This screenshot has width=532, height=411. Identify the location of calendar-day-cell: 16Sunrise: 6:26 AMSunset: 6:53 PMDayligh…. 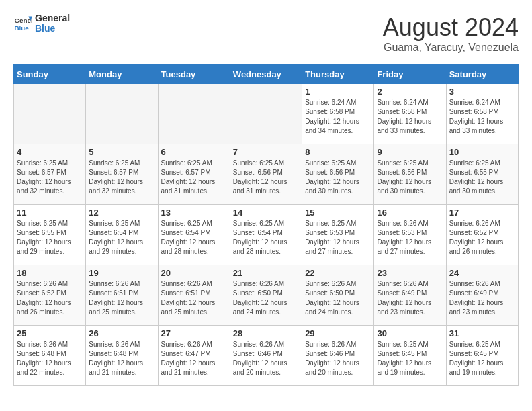
(410, 235).